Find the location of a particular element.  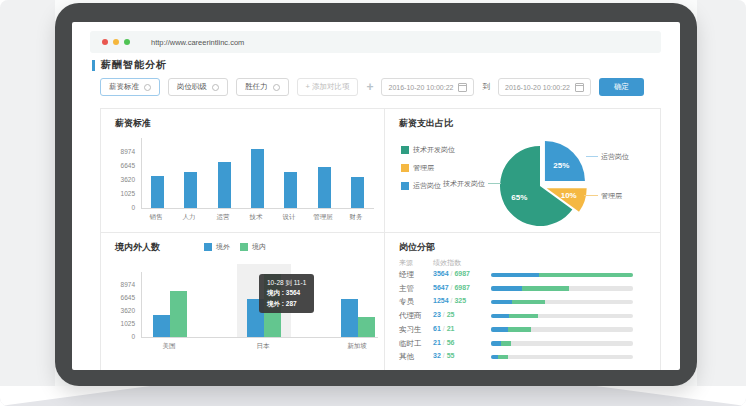

value-primary: 23 is located at coordinates (437, 314).